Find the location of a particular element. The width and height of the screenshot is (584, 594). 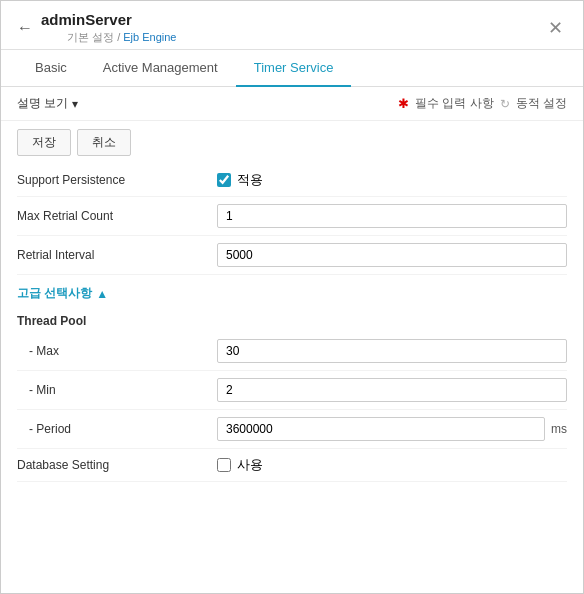

control-database-setting: 사용 is located at coordinates (392, 465).